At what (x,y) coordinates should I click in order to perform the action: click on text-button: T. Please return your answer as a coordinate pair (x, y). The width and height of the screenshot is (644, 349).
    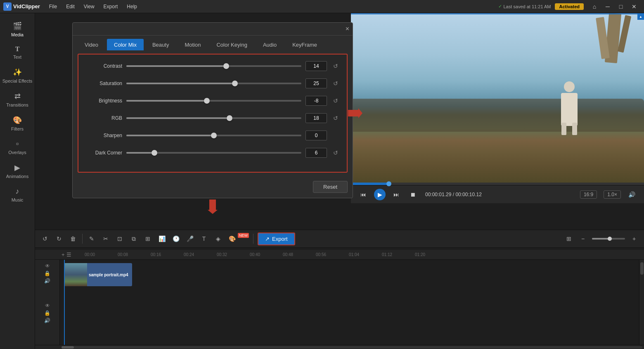
    Looking at the image, I should click on (204, 239).